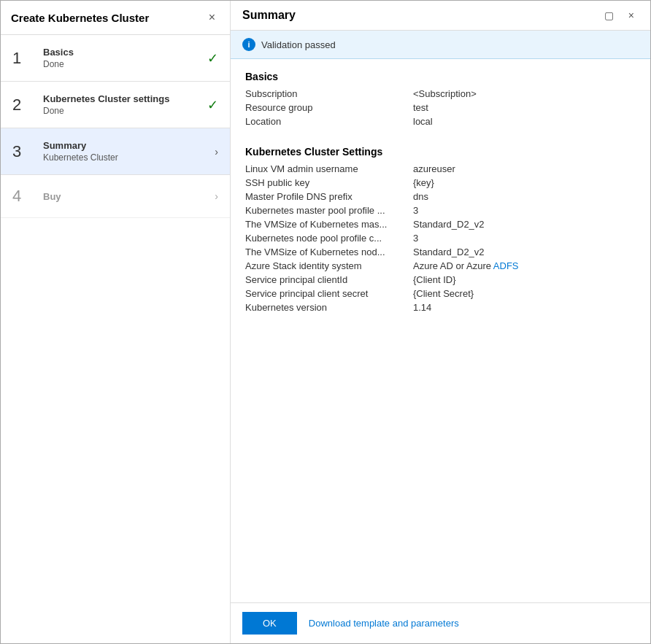 The width and height of the screenshot is (651, 644). I want to click on step-arrow-icon-4: ›, so click(216, 196).